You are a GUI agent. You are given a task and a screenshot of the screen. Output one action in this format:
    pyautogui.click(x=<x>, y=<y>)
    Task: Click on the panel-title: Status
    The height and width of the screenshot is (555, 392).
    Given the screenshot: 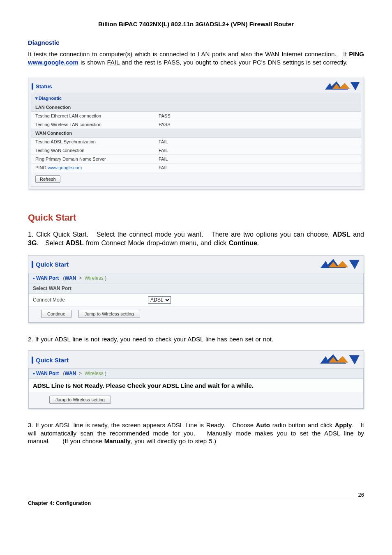 What is the action you would take?
    pyautogui.click(x=42, y=86)
    